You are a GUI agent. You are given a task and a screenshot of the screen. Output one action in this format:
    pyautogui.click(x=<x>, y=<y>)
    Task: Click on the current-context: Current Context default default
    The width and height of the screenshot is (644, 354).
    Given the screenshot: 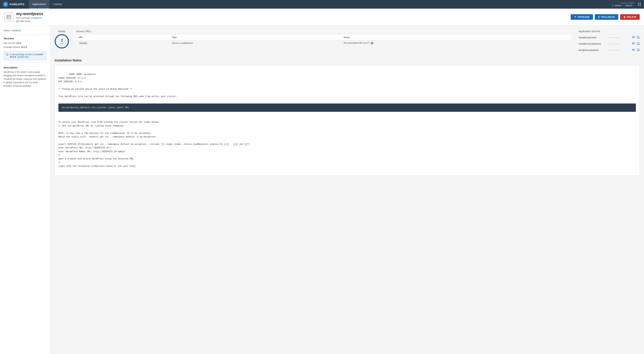 What is the action you would take?
    pyautogui.click(x=624, y=4)
    